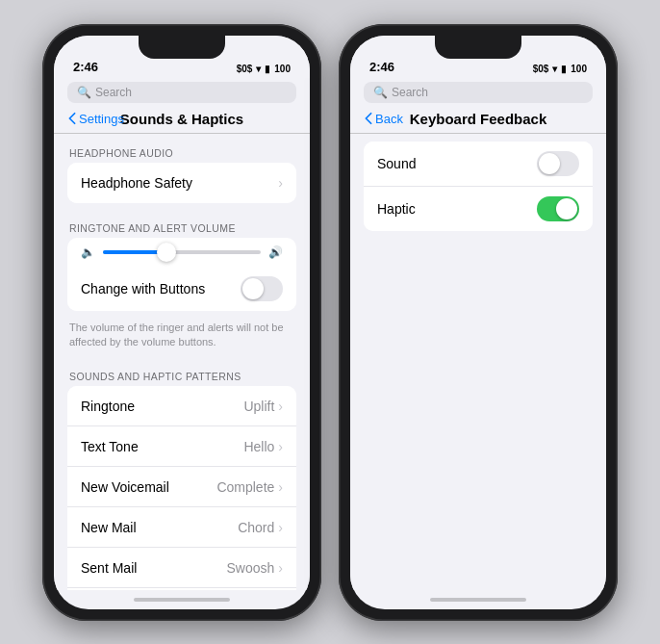 This screenshot has width=660, height=644. Describe the element at coordinates (182, 337) in the screenshot. I see `volume-helper: The volume of the ringer and alerts will…` at that location.